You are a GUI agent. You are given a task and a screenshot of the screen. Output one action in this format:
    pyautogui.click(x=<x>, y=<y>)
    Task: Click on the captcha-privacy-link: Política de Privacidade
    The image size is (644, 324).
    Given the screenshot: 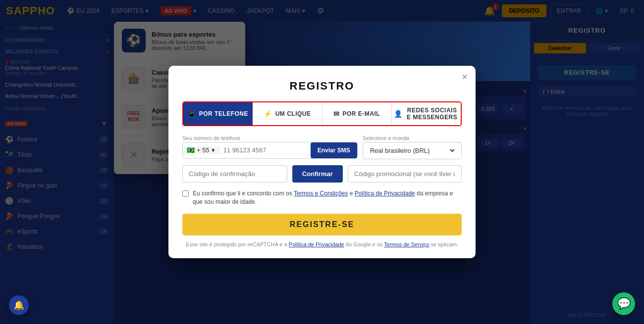 What is the action you would take?
    pyautogui.click(x=317, y=244)
    